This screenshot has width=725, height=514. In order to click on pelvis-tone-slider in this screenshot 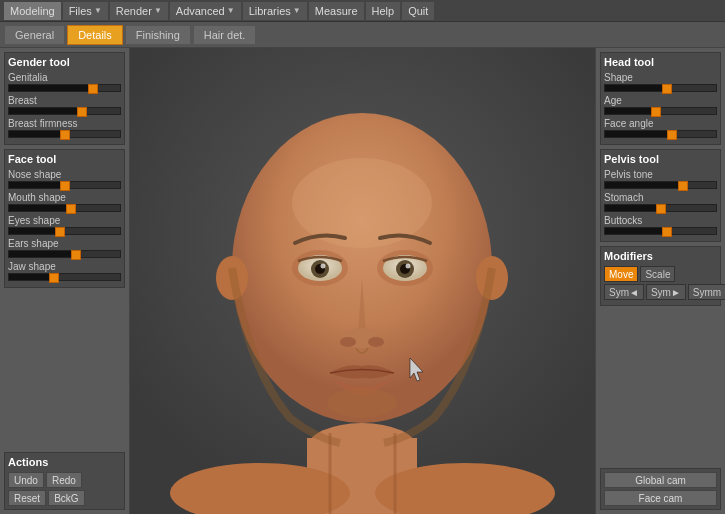, I will do `click(660, 185)`.